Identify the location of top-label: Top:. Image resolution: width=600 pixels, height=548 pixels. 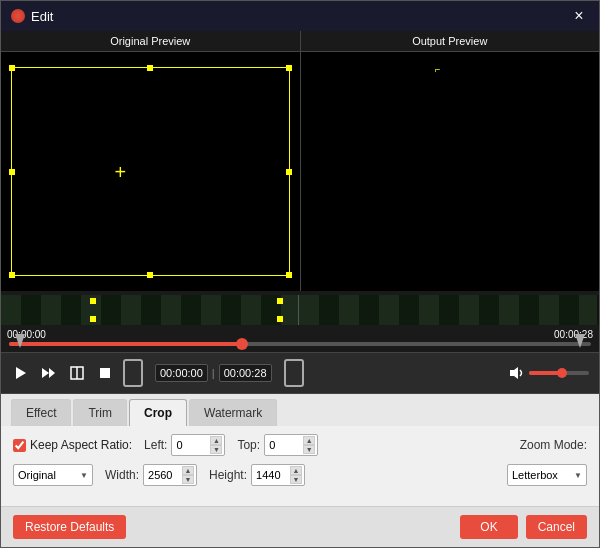
(248, 445).